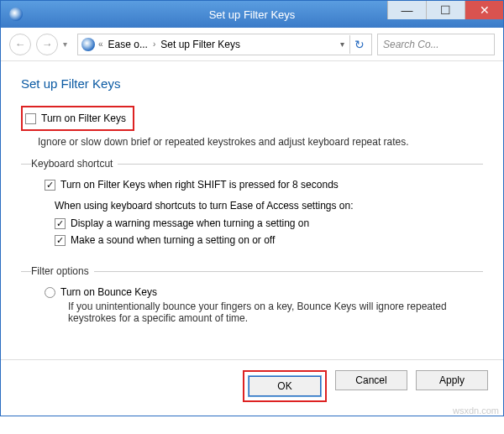  I want to click on window-controls: — ☐ ✕, so click(445, 10).